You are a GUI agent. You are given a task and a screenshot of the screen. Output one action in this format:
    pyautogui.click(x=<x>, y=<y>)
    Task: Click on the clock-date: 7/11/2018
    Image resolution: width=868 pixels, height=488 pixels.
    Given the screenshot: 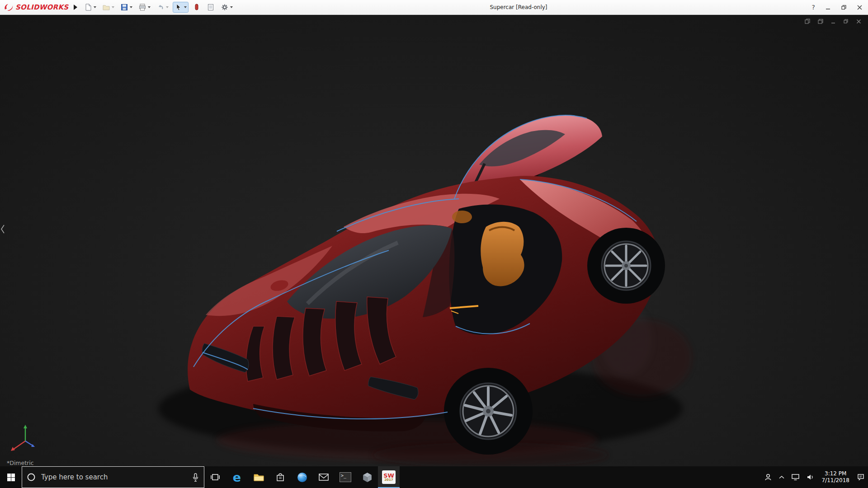 What is the action you would take?
    pyautogui.click(x=835, y=481)
    